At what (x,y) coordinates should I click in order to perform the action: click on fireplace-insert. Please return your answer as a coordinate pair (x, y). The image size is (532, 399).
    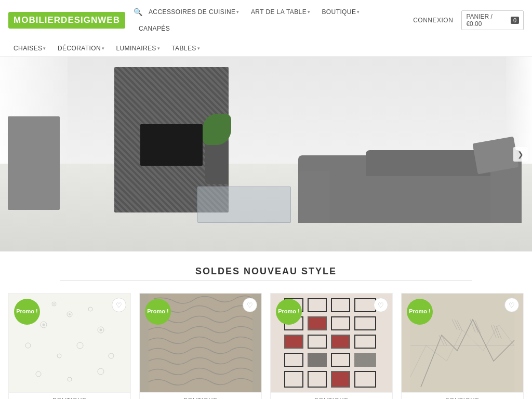
    Looking at the image, I should click on (171, 145).